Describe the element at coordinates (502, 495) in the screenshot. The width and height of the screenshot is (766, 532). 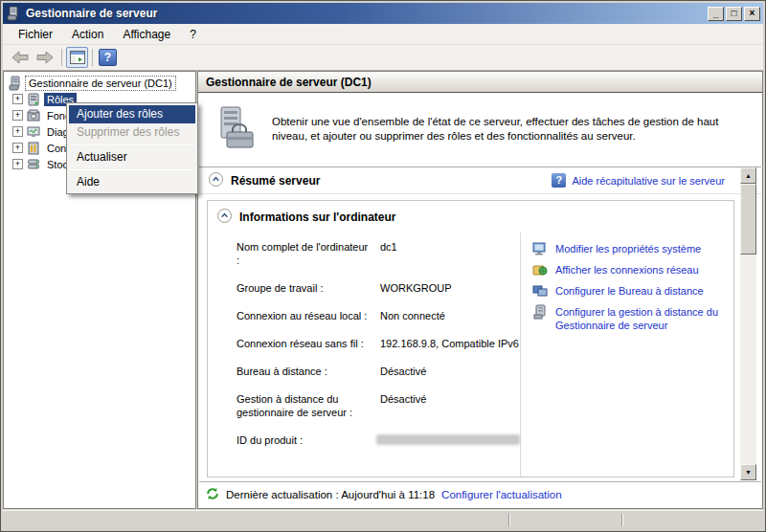
I see `configure-refresh-link: Configurer l'actualisation` at that location.